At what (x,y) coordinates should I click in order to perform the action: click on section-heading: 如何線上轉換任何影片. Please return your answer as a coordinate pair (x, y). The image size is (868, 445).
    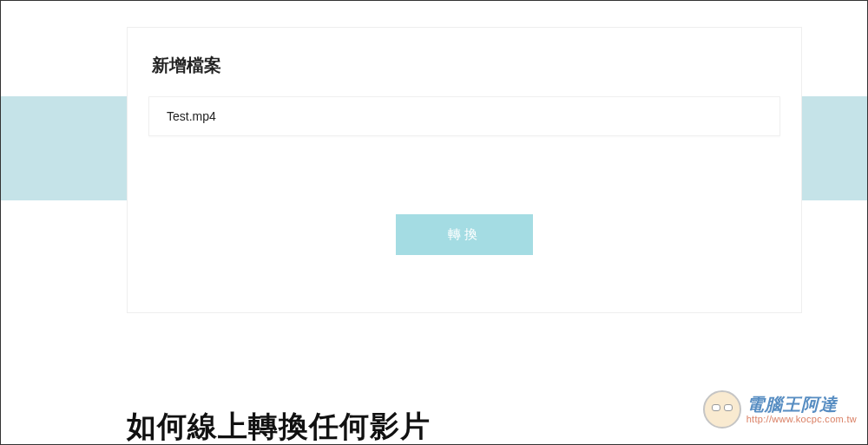
    Looking at the image, I should click on (279, 426).